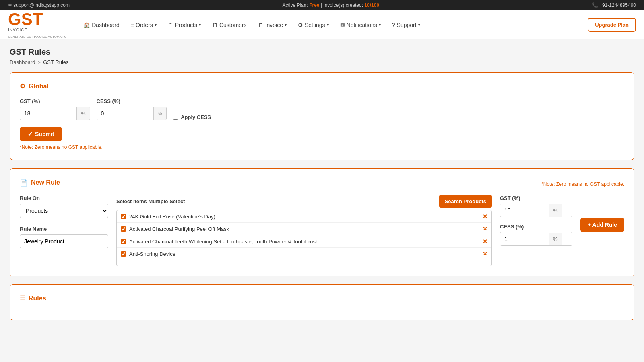  What do you see at coordinates (184, 25) in the screenshot?
I see `nav-products: 🗒 Products ▾` at bounding box center [184, 25].